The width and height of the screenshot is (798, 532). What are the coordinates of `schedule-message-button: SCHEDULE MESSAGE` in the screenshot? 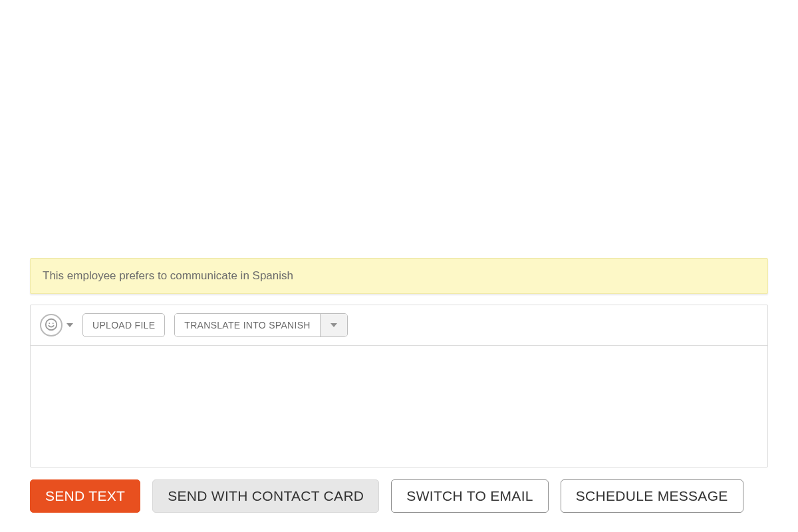 It's located at (652, 496).